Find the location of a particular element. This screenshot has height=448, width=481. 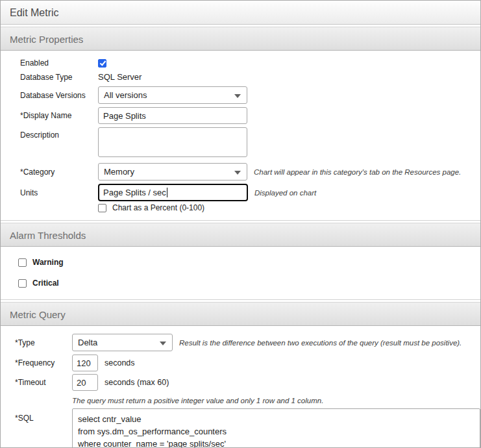

database-type-row: Database Type SQL Server is located at coordinates (240, 77).